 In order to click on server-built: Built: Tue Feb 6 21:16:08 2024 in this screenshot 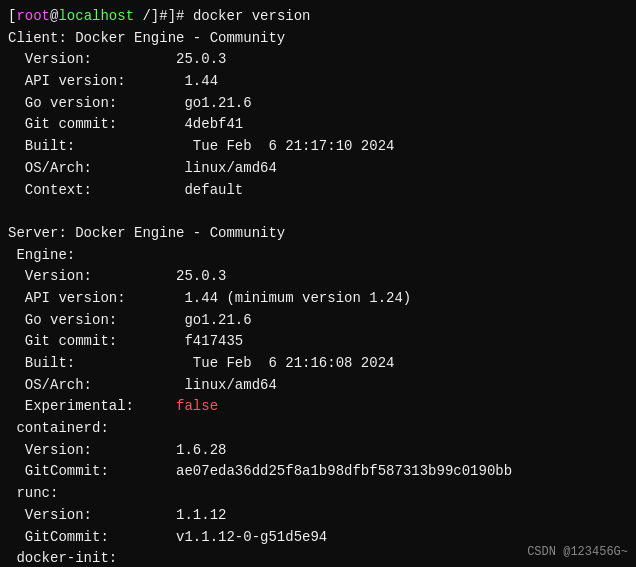, I will do `click(318, 364)`.